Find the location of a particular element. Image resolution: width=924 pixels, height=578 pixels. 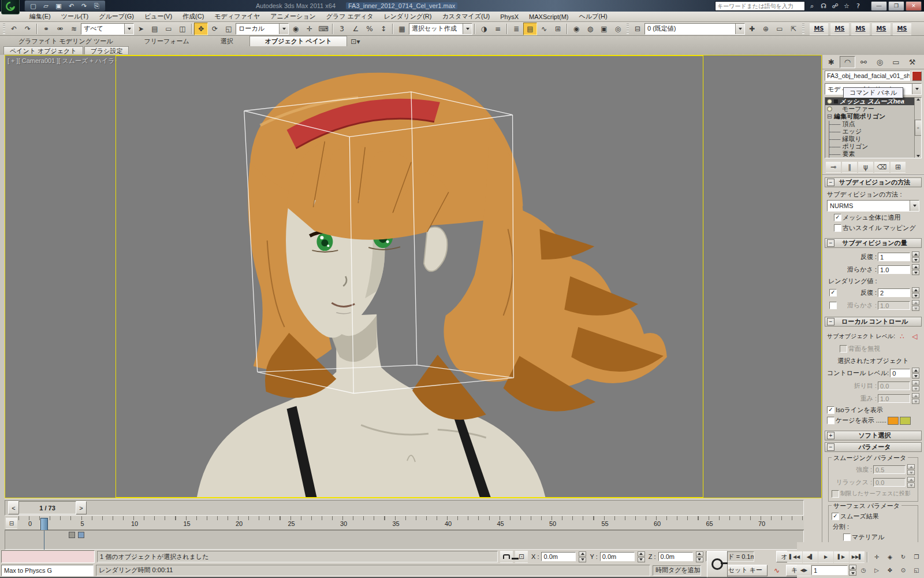

display-isoline-checkbox is located at coordinates (830, 410).